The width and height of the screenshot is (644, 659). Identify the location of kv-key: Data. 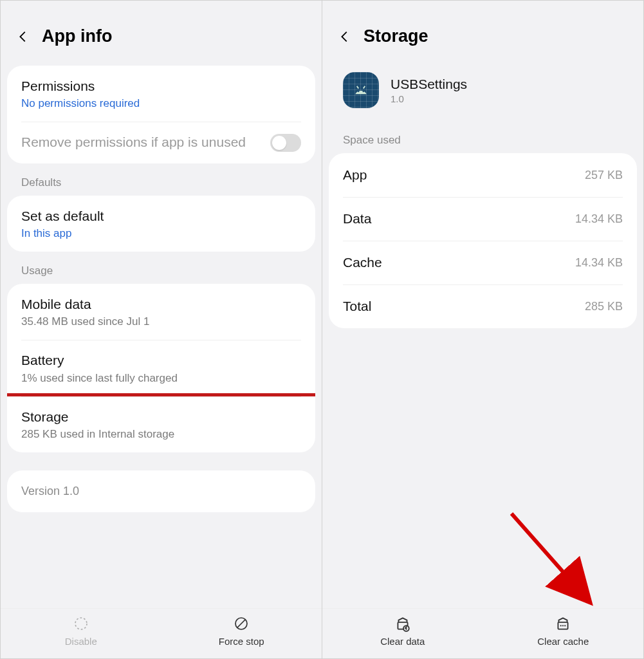
(357, 219).